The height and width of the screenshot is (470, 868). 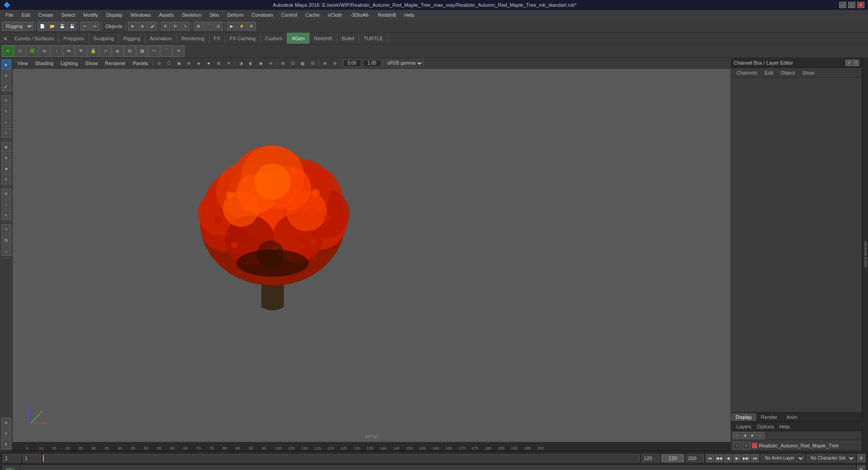 I want to click on select-view-icon: ⊡, so click(x=293, y=63).